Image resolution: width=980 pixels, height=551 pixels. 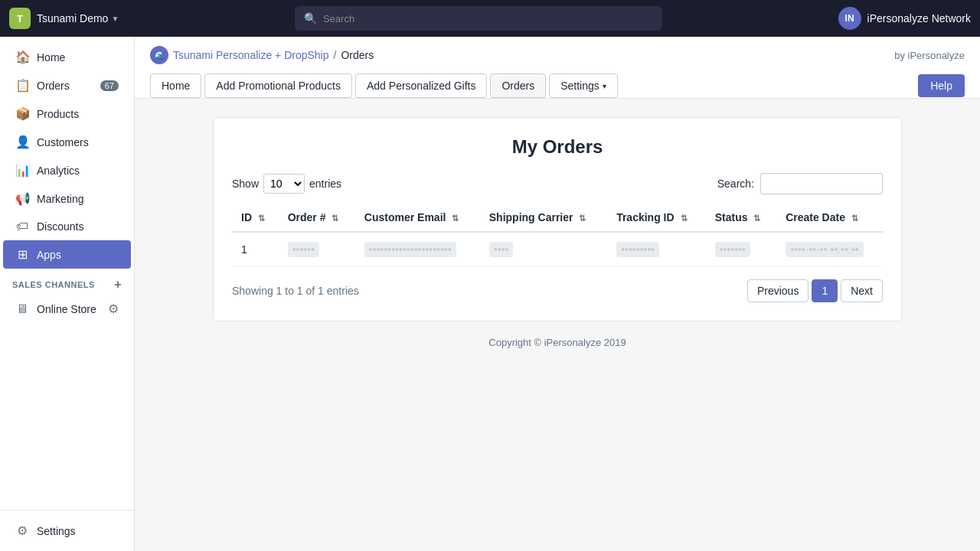 I want to click on sort-email-icon: ⇅, so click(x=455, y=218).